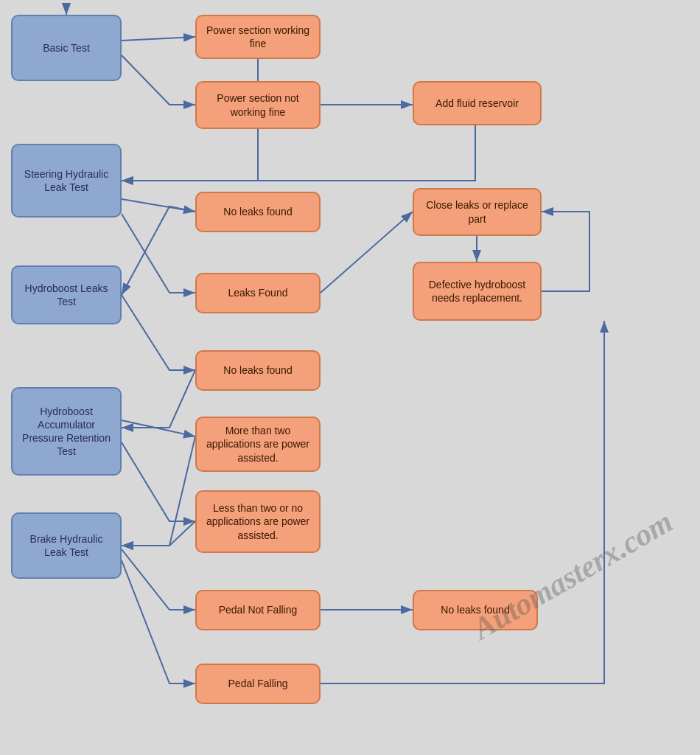 This screenshot has width=700, height=755. I want to click on power-not-working-node: Power section not working fine, so click(258, 105).